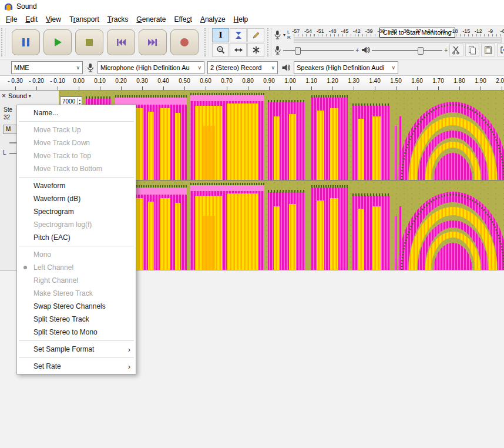 The width and height of the screenshot is (504, 448). I want to click on menu-analyze: Analyze, so click(213, 19).